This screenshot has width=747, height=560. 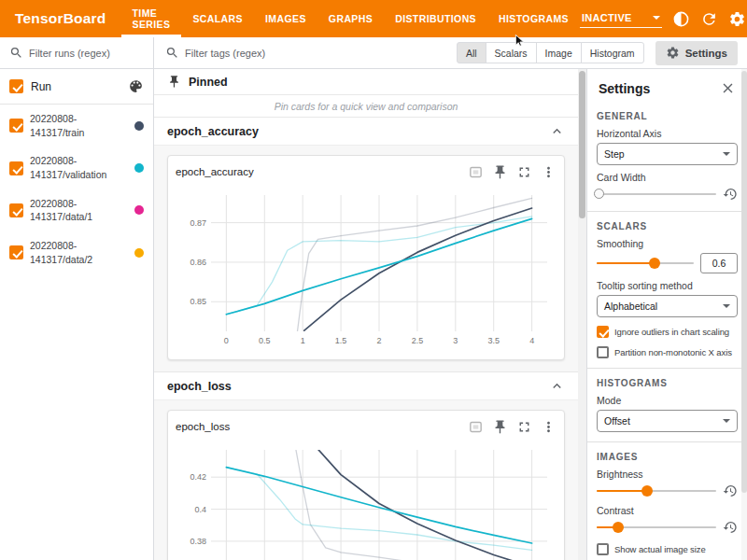 I want to click on settings-panel-header: Settings, so click(x=667, y=86).